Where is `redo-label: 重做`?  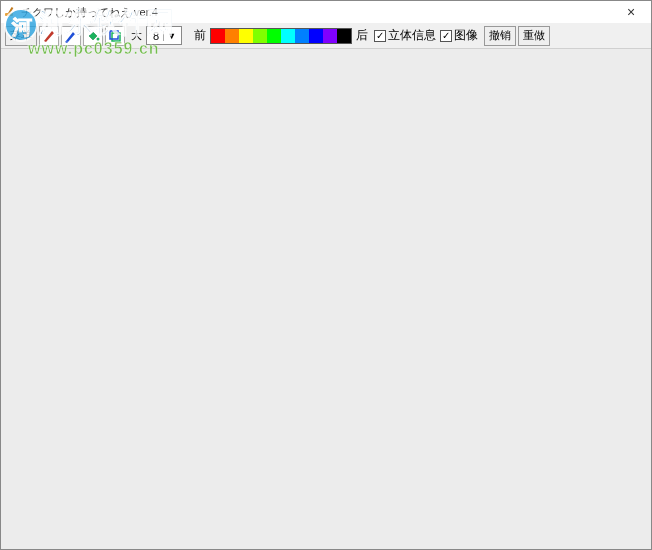
redo-label: 重做 is located at coordinates (534, 36).